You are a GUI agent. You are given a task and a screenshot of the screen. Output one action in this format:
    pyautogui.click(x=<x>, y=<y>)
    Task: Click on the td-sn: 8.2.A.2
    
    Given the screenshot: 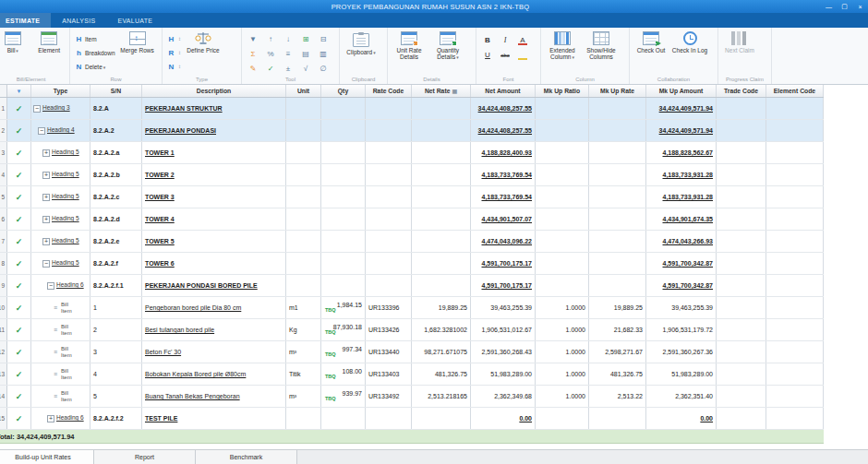 What is the action you would take?
    pyautogui.click(x=116, y=131)
    